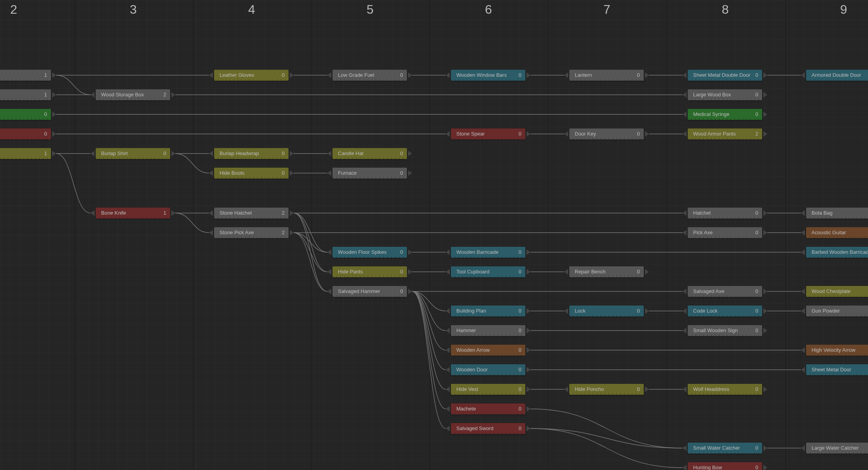 The image size is (868, 470). I want to click on tech-node: Lantern0, so click(607, 75).